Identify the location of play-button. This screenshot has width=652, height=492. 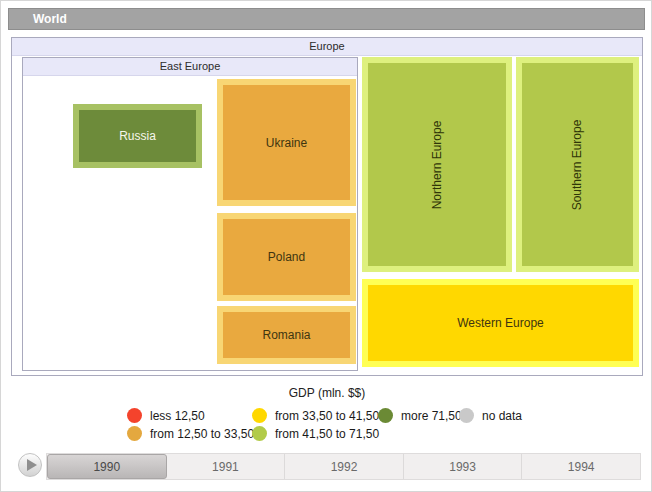
(30, 465).